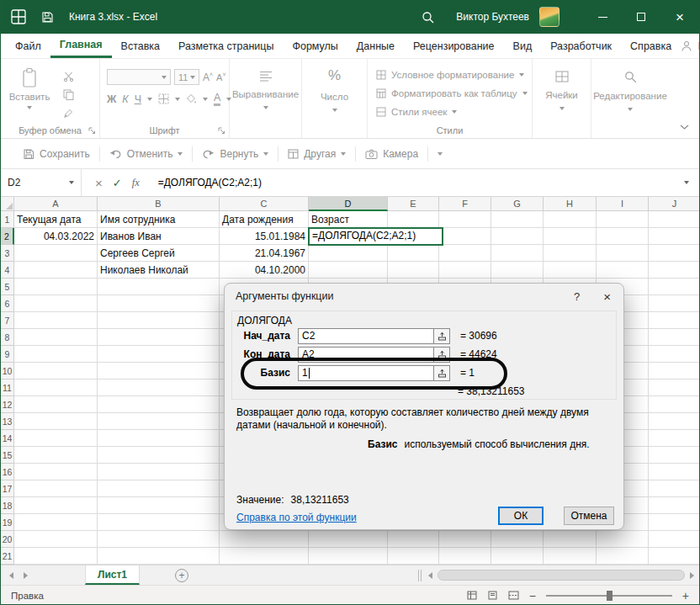  Describe the element at coordinates (264, 253) in the screenshot. I see `cell-C3: 21.04.1967` at that location.